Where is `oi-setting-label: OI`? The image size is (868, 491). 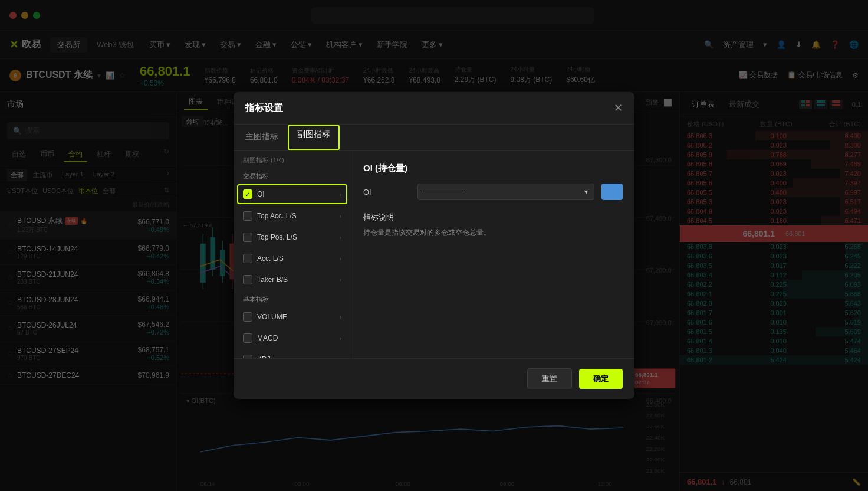 oi-setting-label: OI is located at coordinates (387, 192).